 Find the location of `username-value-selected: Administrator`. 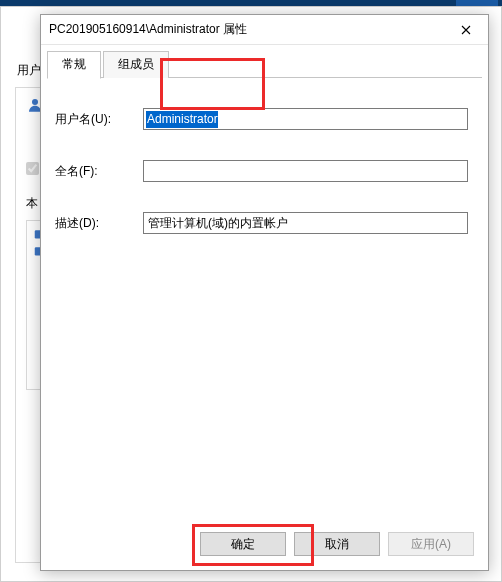

username-value-selected: Administrator is located at coordinates (182, 120).